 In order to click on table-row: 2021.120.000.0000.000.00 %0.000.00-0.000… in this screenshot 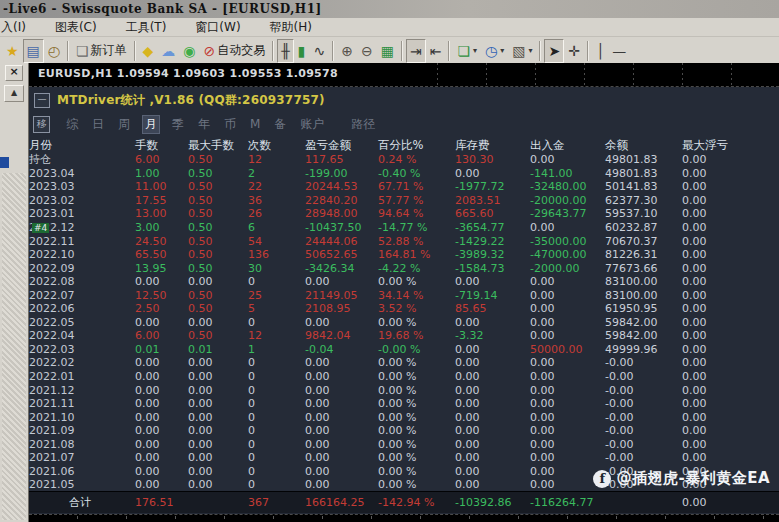, I will do `click(404, 390)`.